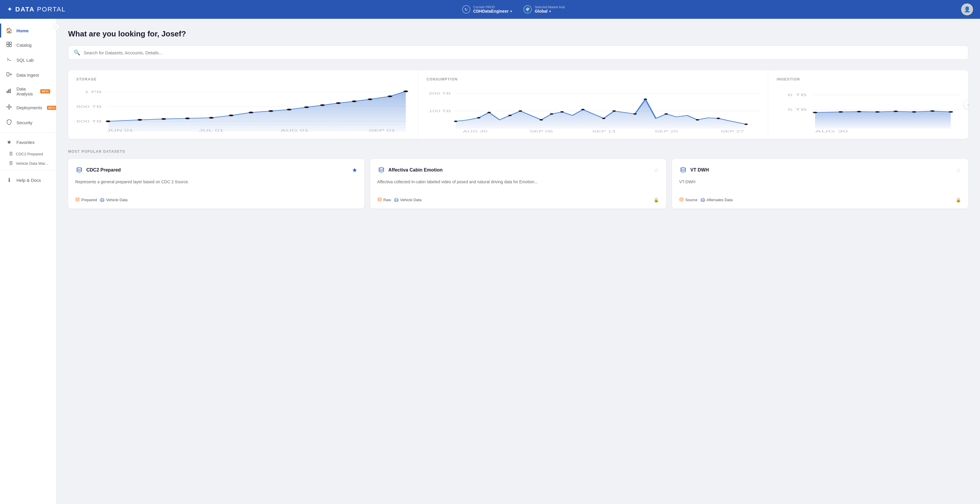 The width and height of the screenshot is (980, 504). I want to click on env-selector: ↻ ConVeh PROD CDHDataEngineer ▾, so click(487, 9).